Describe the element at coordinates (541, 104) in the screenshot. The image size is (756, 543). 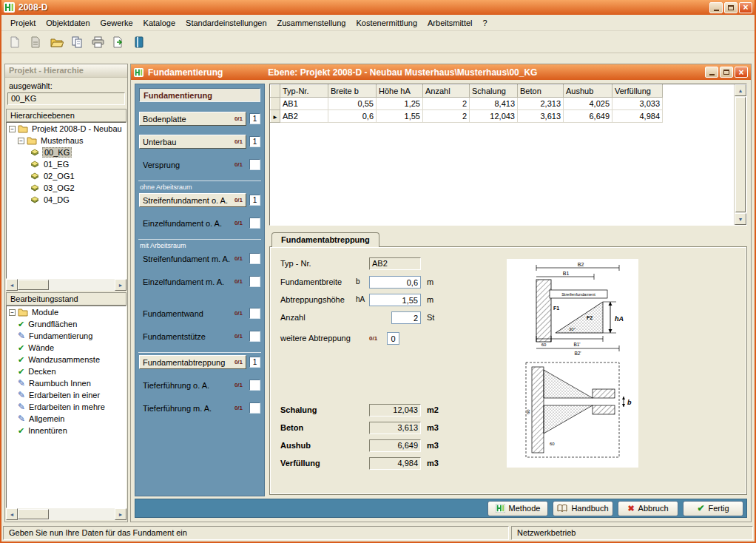
I see `cell: 2,313` at that location.